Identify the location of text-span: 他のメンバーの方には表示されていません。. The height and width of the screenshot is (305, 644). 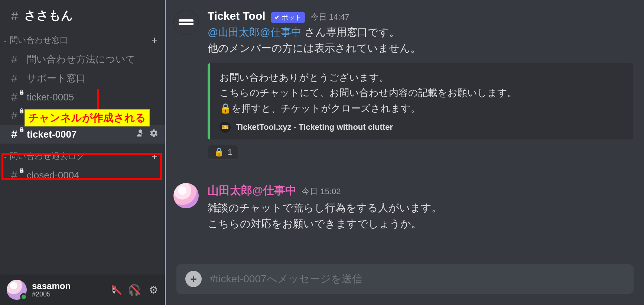
(314, 48).